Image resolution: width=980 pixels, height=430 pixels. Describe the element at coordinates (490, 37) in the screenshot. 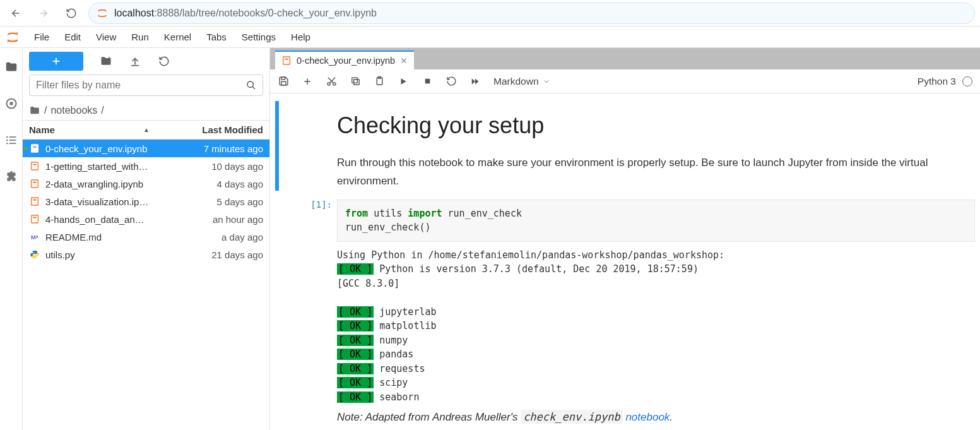

I see `menubar: FileEditViewRunKernelTabsSettingsHelp` at that location.